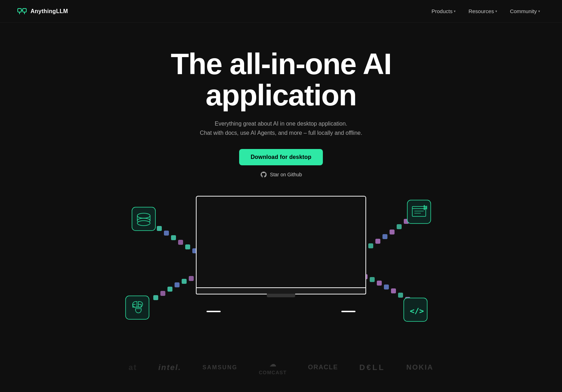  What do you see at coordinates (373, 368) in the screenshot?
I see `brand-dell: D€LL` at bounding box center [373, 368].